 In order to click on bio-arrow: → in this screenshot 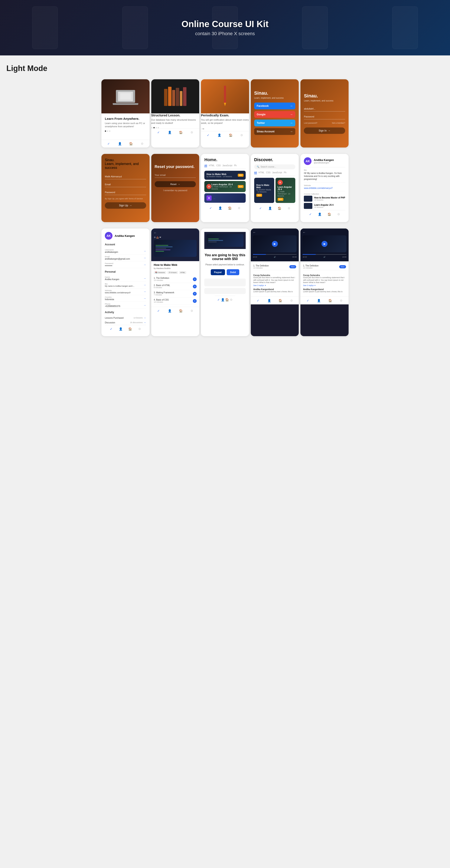, I will do `click(145, 285)`.